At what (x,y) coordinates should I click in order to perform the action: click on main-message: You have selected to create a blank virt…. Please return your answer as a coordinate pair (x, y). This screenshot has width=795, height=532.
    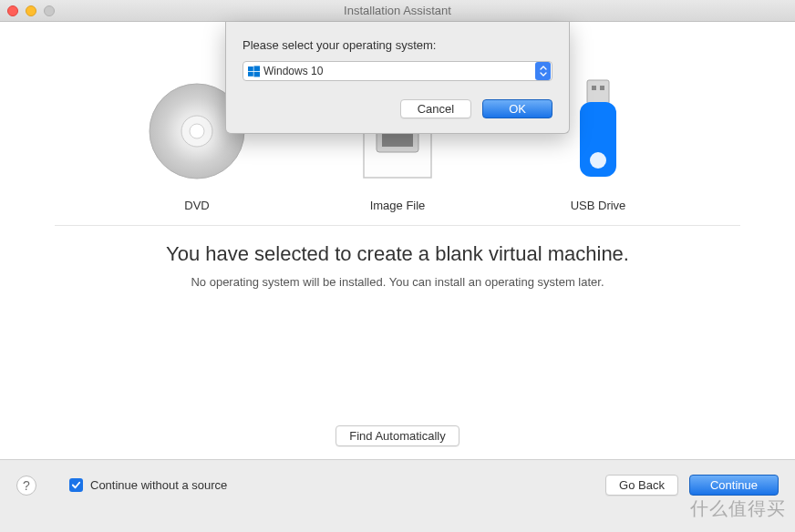
    Looking at the image, I should click on (398, 254).